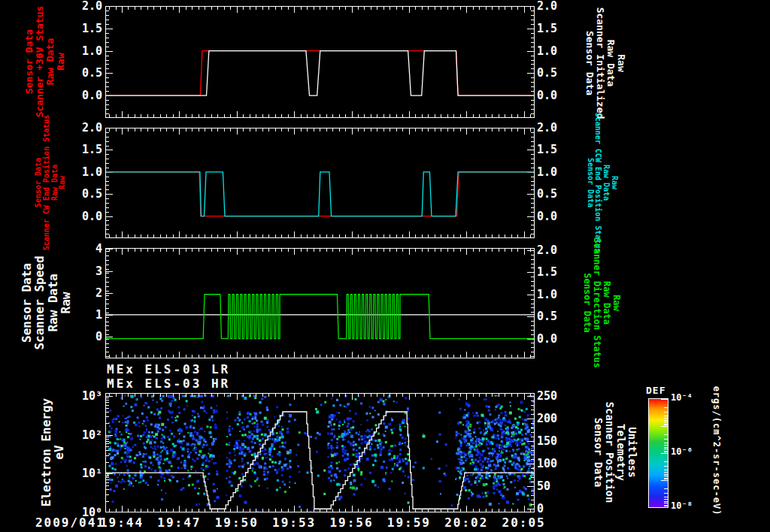  I want to click on x-tick-label: 20:05, so click(524, 523).